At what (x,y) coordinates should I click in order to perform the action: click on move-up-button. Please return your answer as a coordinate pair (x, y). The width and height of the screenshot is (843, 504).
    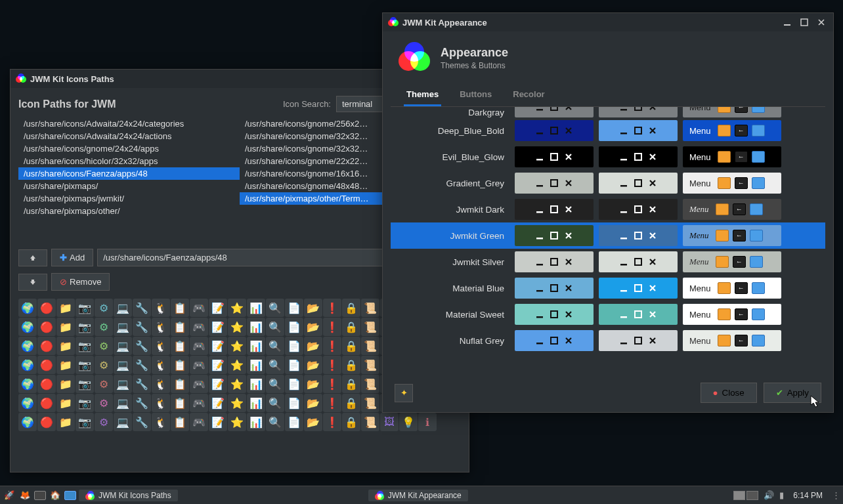
    Looking at the image, I should click on (33, 258).